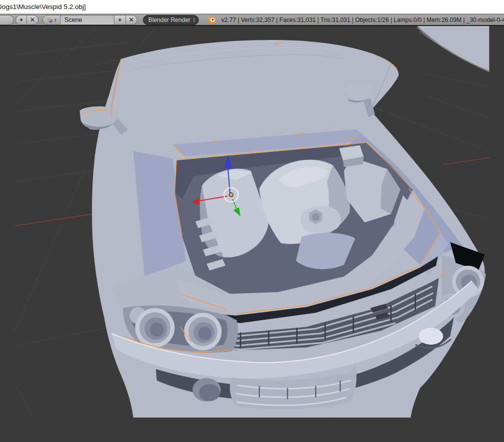 The height and width of the screenshot is (442, 504). What do you see at coordinates (33, 20) in the screenshot?
I see `delete-screen-button: ✕` at bounding box center [33, 20].